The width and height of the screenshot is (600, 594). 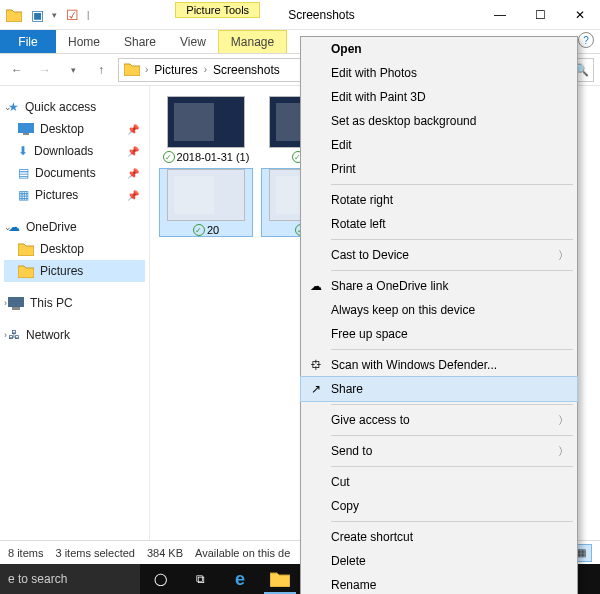 What do you see at coordinates (404, 121) in the screenshot?
I see `menu-item-label: Set as desktop background` at bounding box center [404, 121].